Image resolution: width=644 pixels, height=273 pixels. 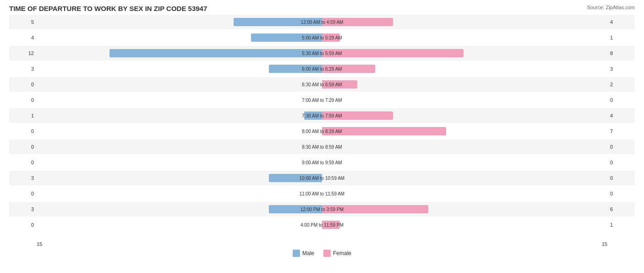 I want to click on legend-male: Male, so click(x=303, y=253).